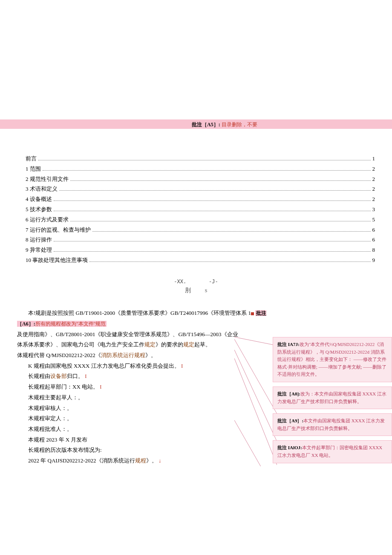 This screenshot has width=392, height=555. I want to click on toc-row: 10 事故处理其他注意事项9, so click(200, 260).